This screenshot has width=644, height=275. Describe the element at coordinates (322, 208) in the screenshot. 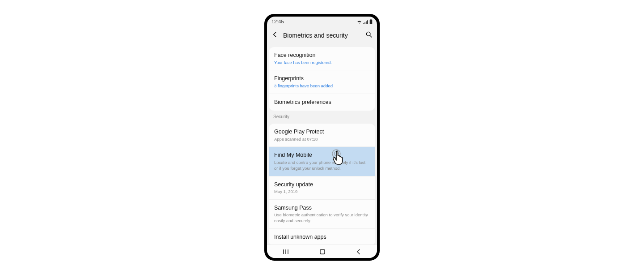

I see `row-title: Samsung Pass` at that location.